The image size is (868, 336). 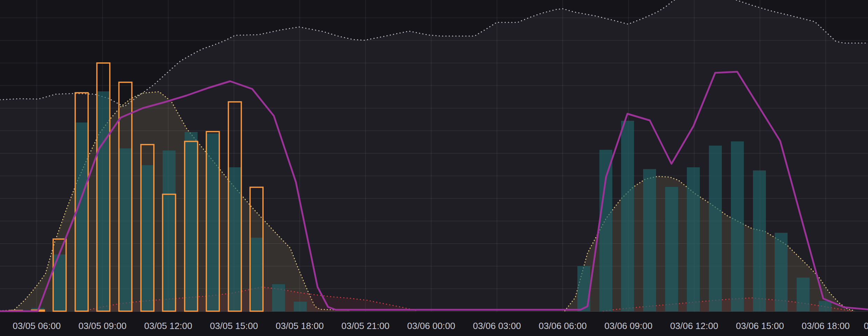 What do you see at coordinates (825, 326) in the screenshot?
I see `x-axis-label: 03/06 18:00` at bounding box center [825, 326].